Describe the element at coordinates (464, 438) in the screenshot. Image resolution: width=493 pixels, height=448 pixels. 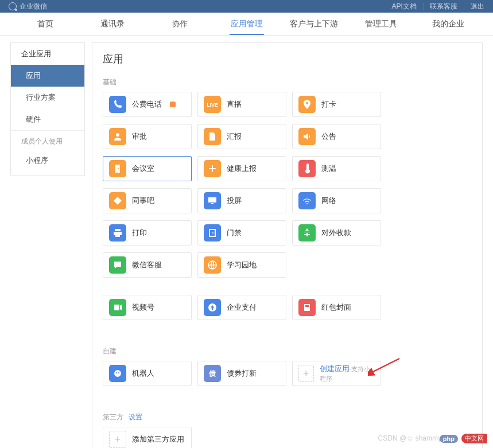
I see `site-watermark: php 中文网` at that location.